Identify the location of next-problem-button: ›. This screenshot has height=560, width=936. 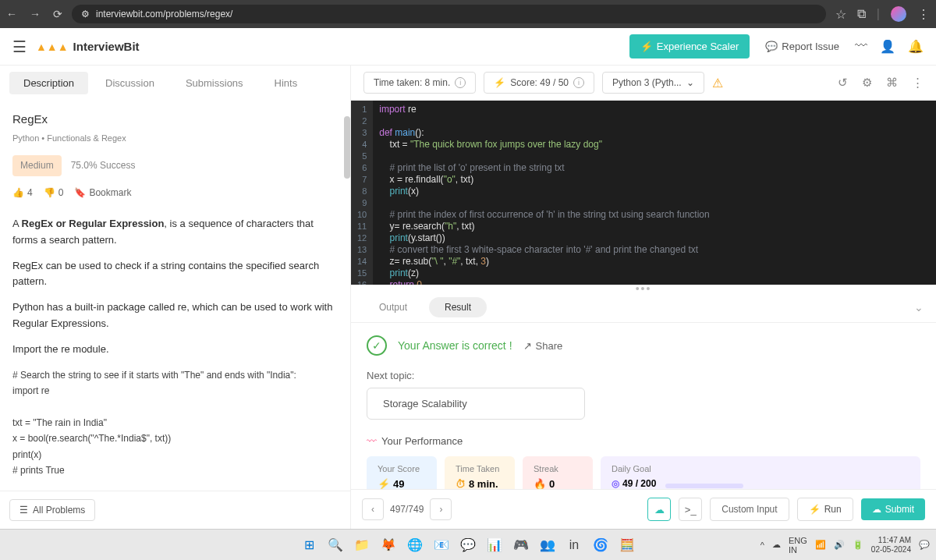
(441, 509).